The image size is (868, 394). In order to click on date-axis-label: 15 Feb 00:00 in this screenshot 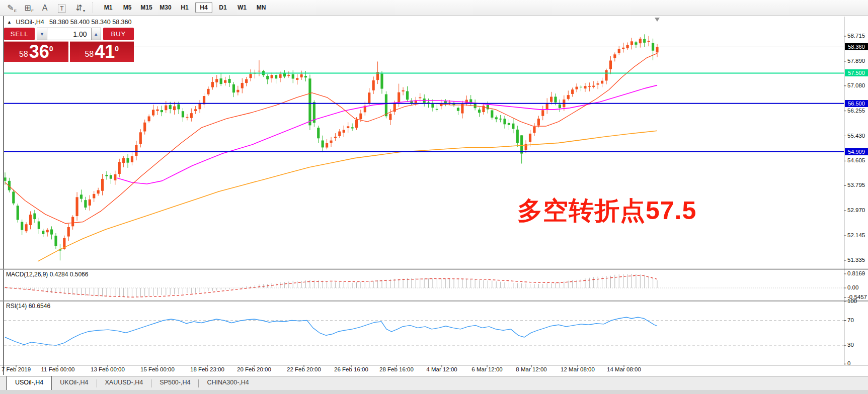, I will do `click(157, 369)`.